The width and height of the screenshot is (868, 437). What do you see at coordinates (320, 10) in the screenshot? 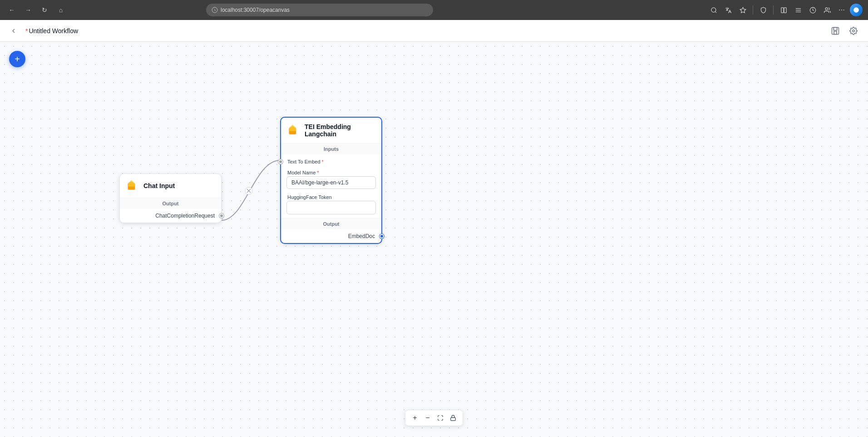
I see `address-bar: localhost:30007/opeacanvas` at bounding box center [320, 10].